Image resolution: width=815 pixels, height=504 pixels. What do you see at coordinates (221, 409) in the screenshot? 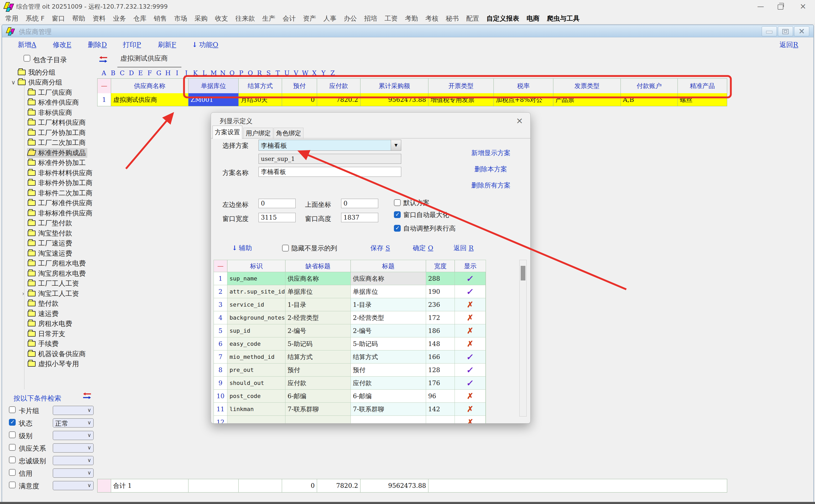
I see `grid-cell-11-0: 11` at bounding box center [221, 409].